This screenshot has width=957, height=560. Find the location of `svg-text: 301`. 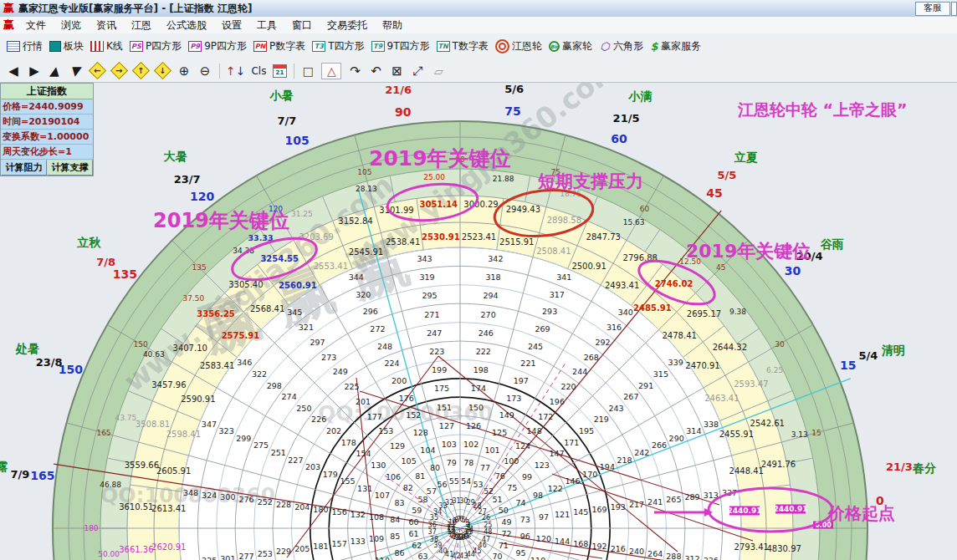

svg-text: 301 is located at coordinates (228, 557).